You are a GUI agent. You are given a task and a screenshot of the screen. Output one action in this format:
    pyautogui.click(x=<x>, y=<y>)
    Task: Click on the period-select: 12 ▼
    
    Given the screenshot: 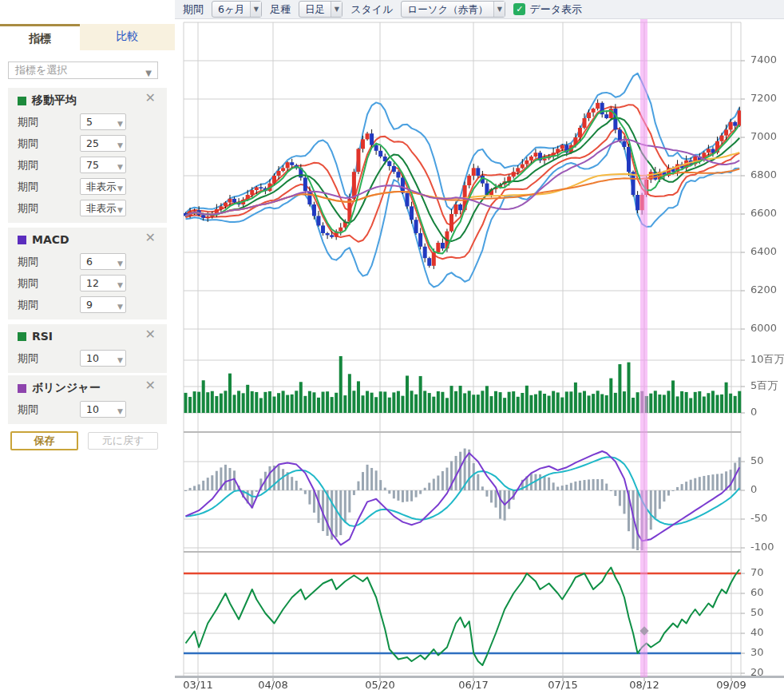 What is the action you would take?
    pyautogui.click(x=103, y=283)
    